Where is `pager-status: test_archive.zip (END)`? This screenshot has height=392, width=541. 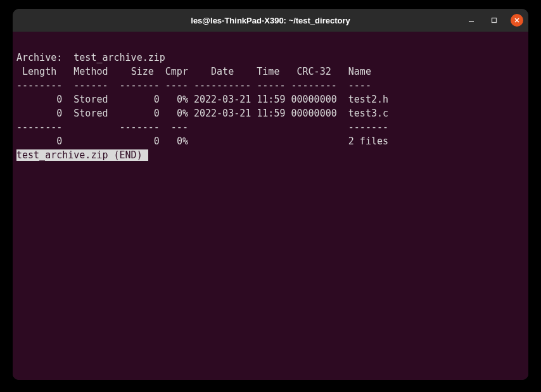
pager-status: test_archive.zip (END) is located at coordinates (80, 155).